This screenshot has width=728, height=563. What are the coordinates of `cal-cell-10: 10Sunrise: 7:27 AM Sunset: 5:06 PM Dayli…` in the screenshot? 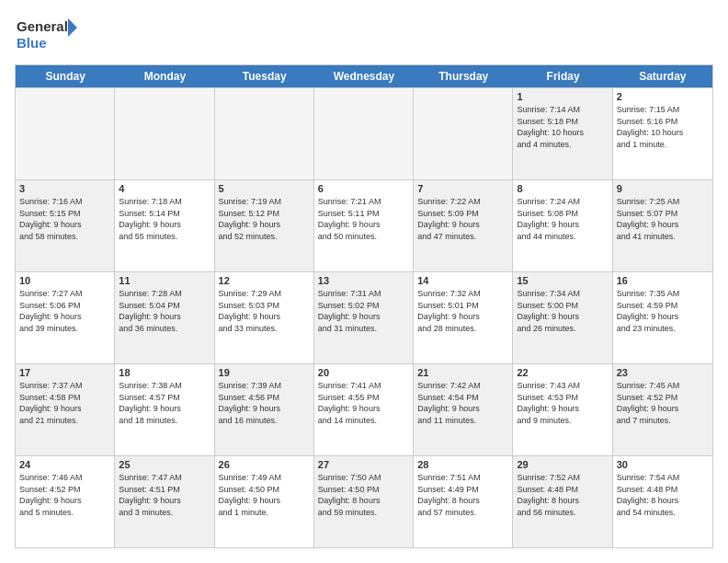 It's located at (65, 318).